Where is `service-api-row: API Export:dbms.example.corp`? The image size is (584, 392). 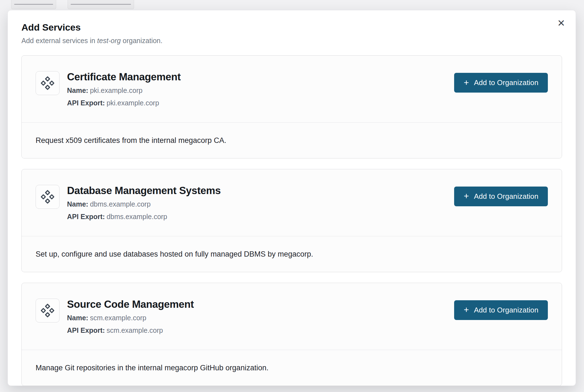
service-api-row: API Export:dbms.example.corp is located at coordinates (144, 217).